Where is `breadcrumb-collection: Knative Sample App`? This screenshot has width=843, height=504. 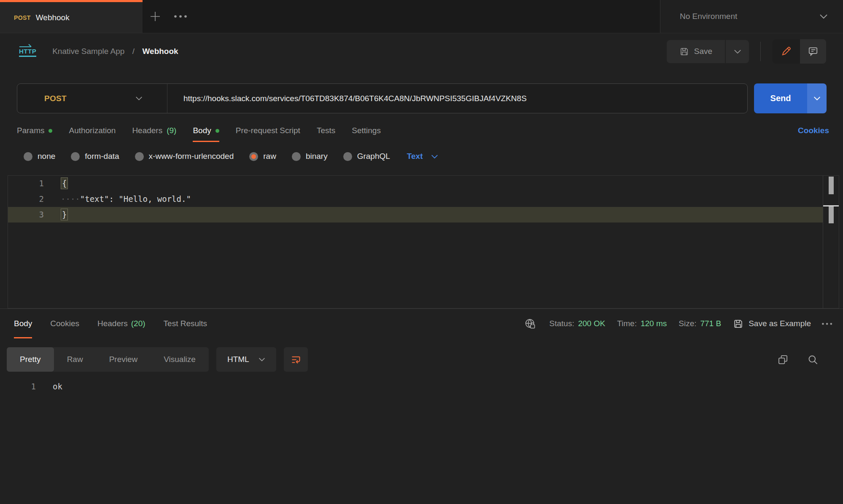 breadcrumb-collection: Knative Sample App is located at coordinates (89, 51).